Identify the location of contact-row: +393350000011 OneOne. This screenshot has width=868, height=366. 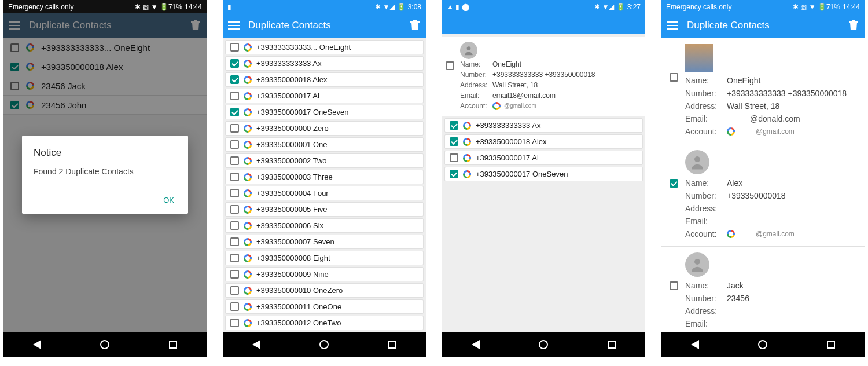
(324, 307).